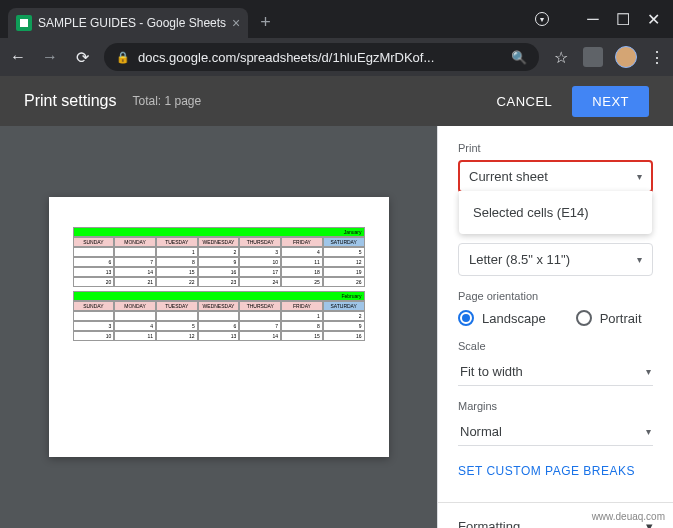 The width and height of the screenshot is (673, 528). Describe the element at coordinates (219, 232) in the screenshot. I see `cal-month-1: January` at that location.